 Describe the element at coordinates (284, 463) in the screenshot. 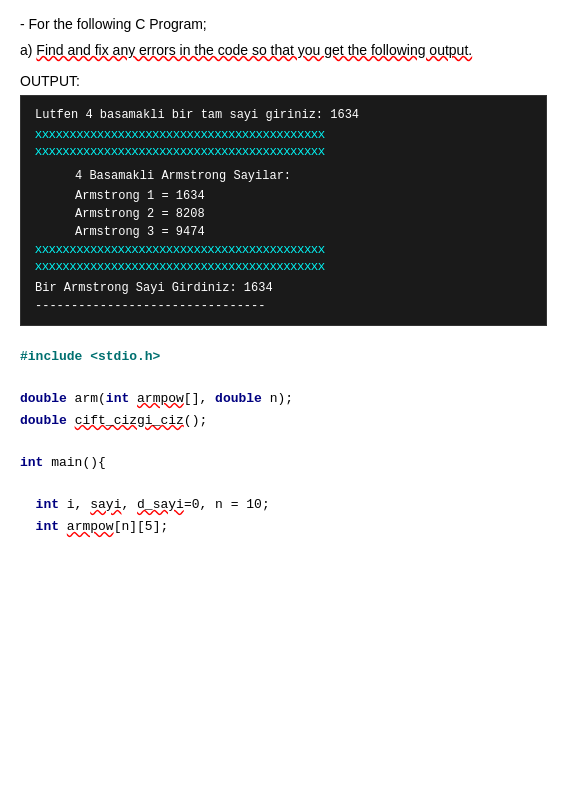

I see `code-main: int main(){` at that location.